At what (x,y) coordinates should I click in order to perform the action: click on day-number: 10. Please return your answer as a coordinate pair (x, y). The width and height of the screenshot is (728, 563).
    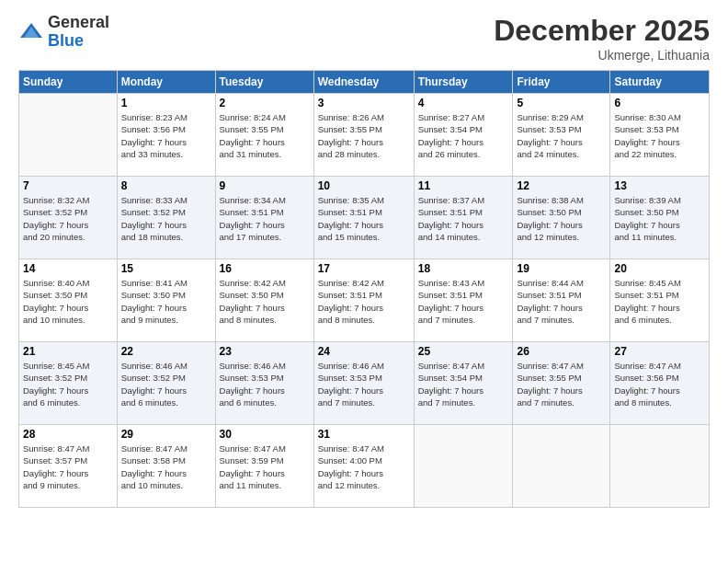
    Looking at the image, I should click on (364, 186).